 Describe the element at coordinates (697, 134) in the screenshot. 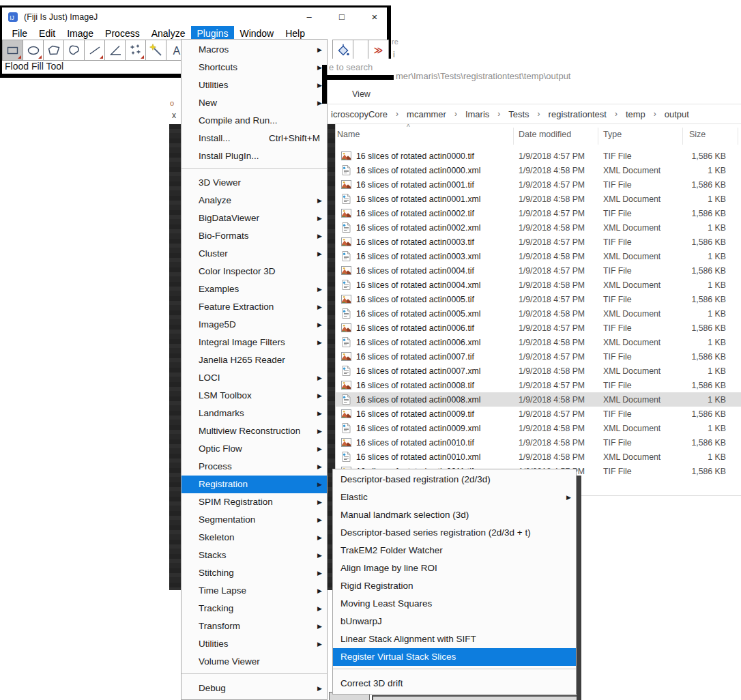

I see `column-header-size: Size` at that location.